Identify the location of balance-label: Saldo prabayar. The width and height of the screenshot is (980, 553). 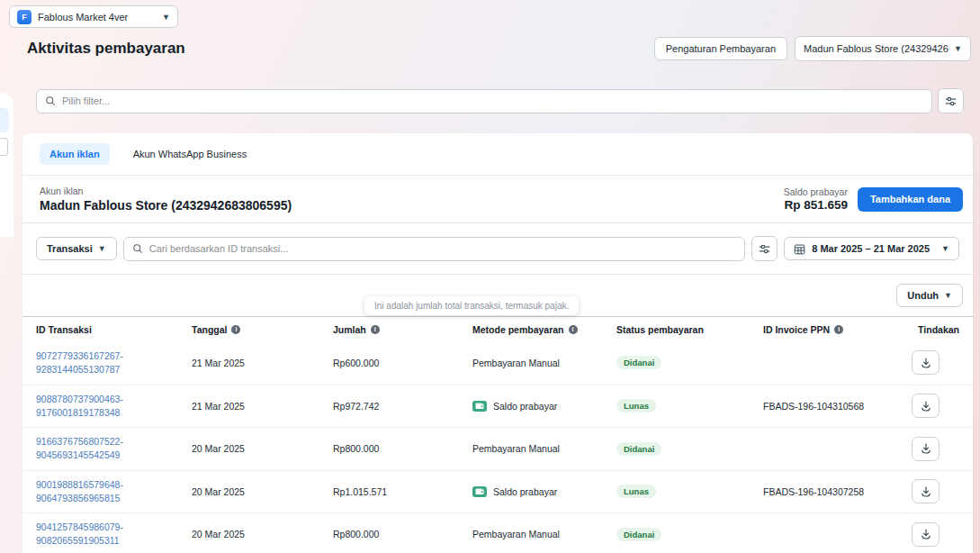
(815, 192).